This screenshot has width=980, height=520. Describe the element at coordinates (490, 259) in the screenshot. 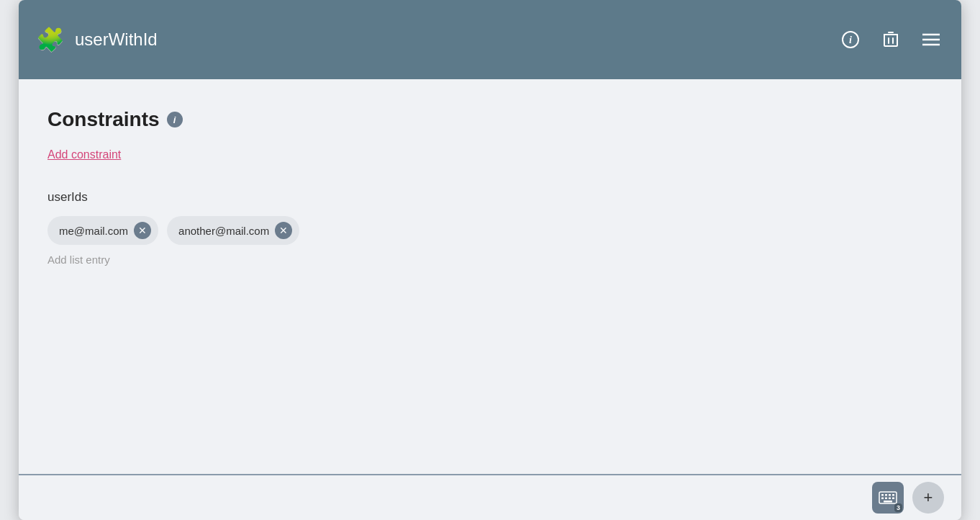

I see `add-list-entry: Add list entry` at that location.